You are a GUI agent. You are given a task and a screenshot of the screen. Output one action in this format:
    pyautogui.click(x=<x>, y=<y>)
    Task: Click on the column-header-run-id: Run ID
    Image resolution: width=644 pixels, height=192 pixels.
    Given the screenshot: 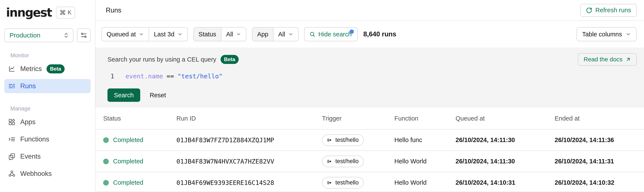 What is the action you would take?
    pyautogui.click(x=249, y=118)
    